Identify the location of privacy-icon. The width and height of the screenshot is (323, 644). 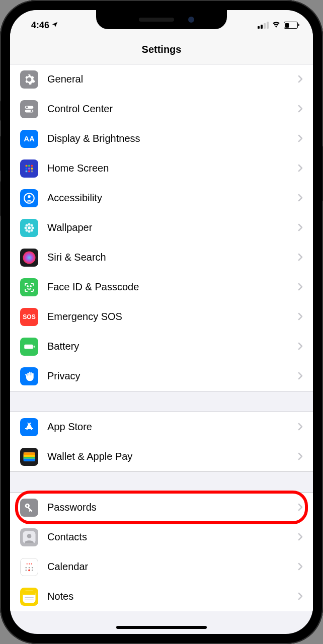
(29, 376).